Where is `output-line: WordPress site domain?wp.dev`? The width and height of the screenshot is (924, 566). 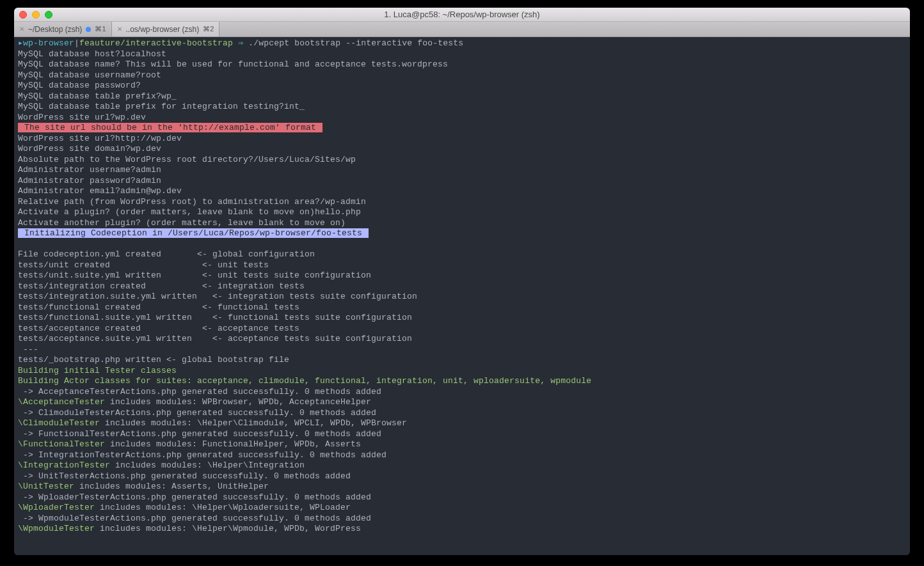
output-line: WordPress site domain?wp.dev is located at coordinates (462, 150).